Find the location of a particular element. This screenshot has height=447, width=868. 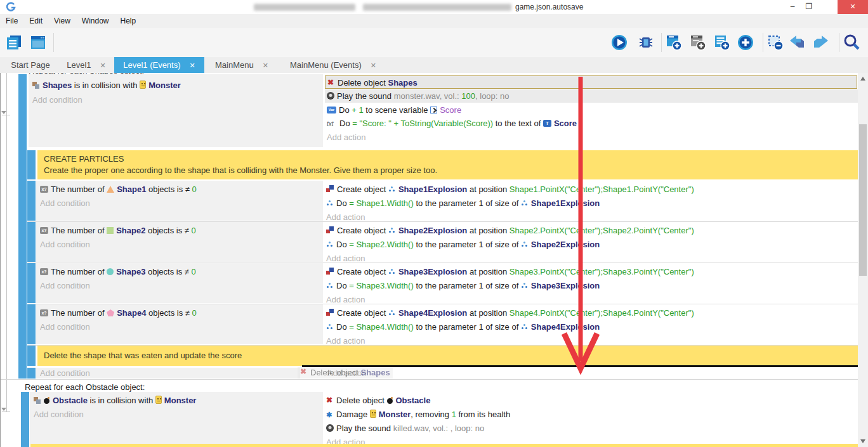

action-row-set-size: Do = Shape2.Width() to the parameter 1 o… is located at coordinates (463, 245).